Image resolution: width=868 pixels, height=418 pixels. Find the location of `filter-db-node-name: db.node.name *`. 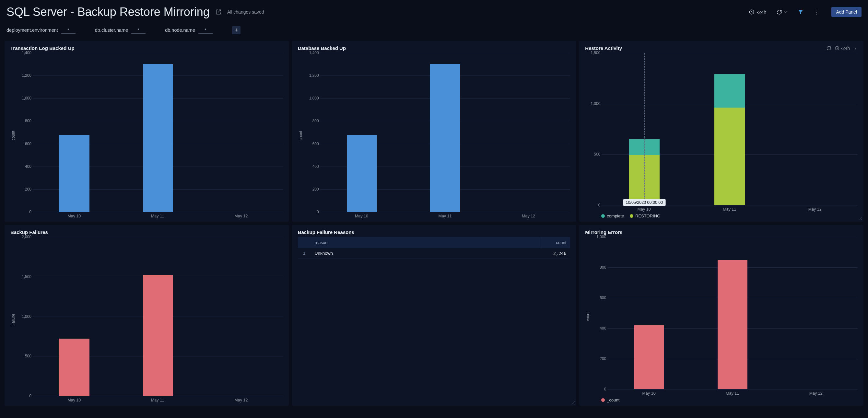

filter-db-node-name: db.node.name * is located at coordinates (189, 30).